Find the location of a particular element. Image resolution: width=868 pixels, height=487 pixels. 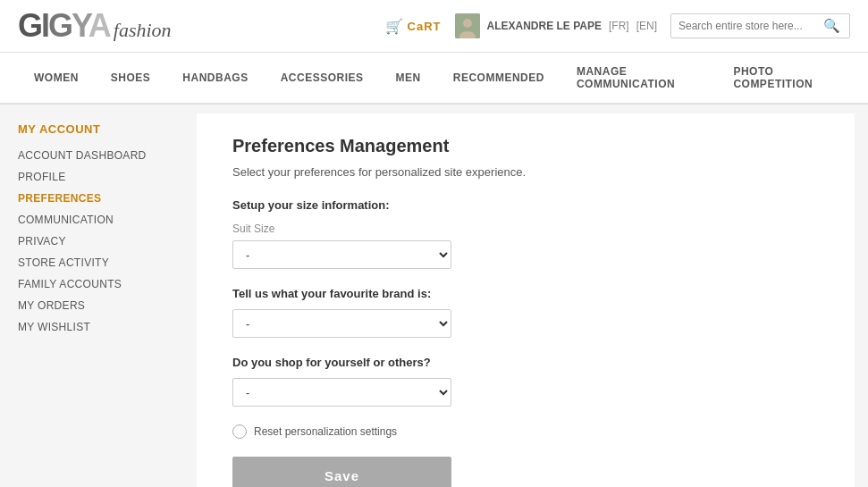

reset-label: Reset personalization settings is located at coordinates (325, 432).